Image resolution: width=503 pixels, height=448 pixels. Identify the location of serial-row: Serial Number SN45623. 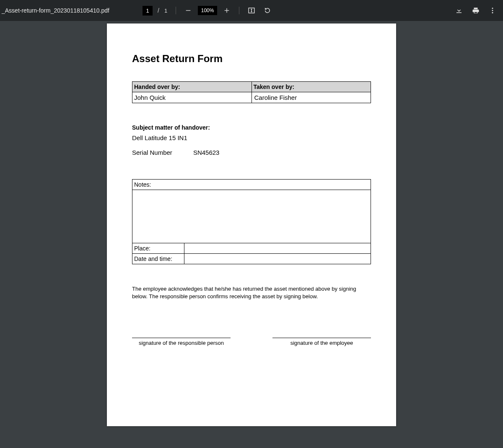
(252, 153).